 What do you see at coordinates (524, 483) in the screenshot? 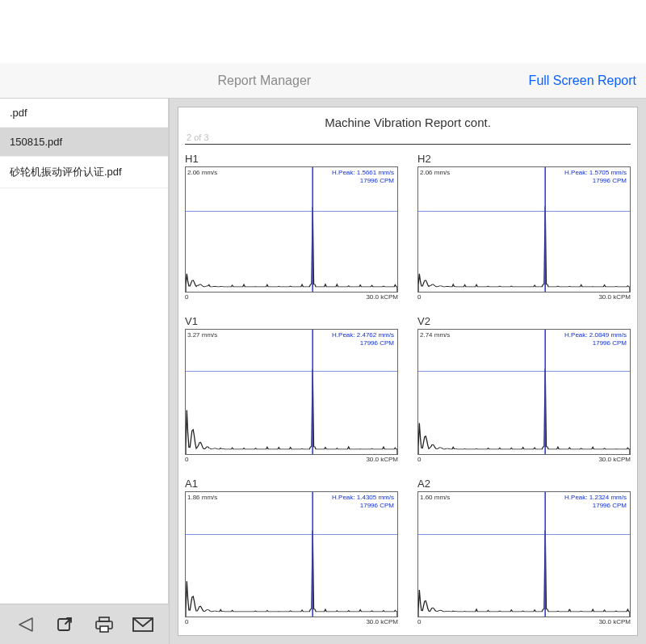
I see `chart-title: A2` at bounding box center [524, 483].